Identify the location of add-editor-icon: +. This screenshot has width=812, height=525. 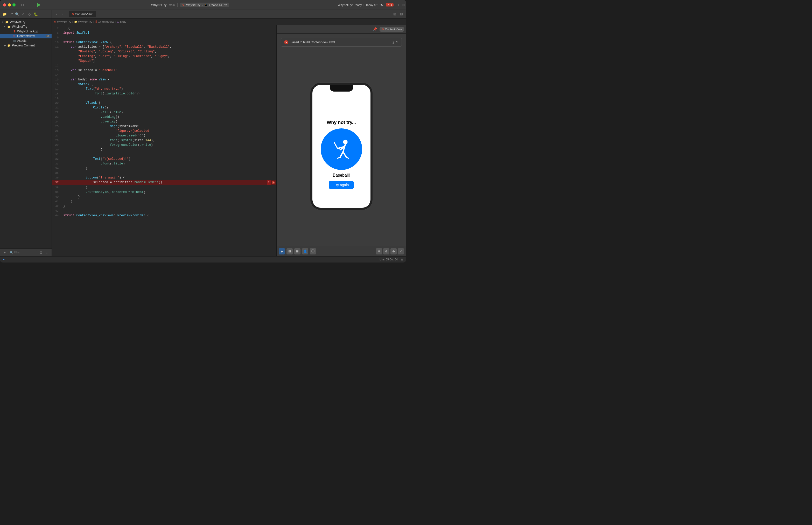
(399, 5).